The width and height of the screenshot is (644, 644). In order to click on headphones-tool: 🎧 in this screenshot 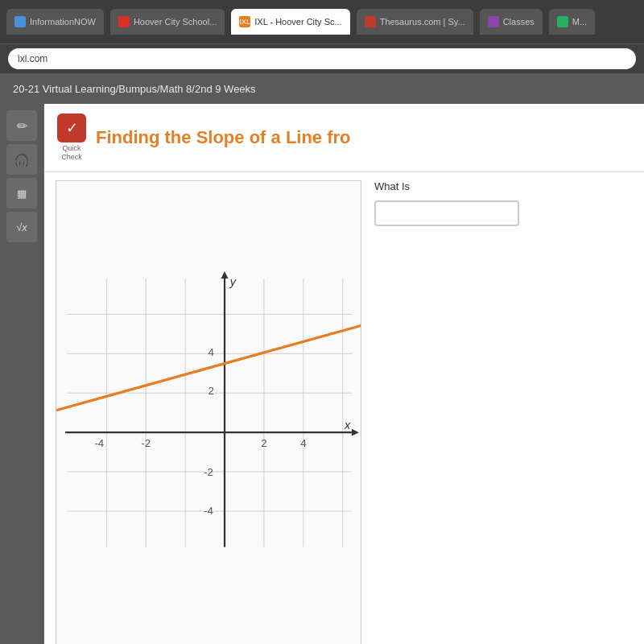, I will do `click(22, 159)`.